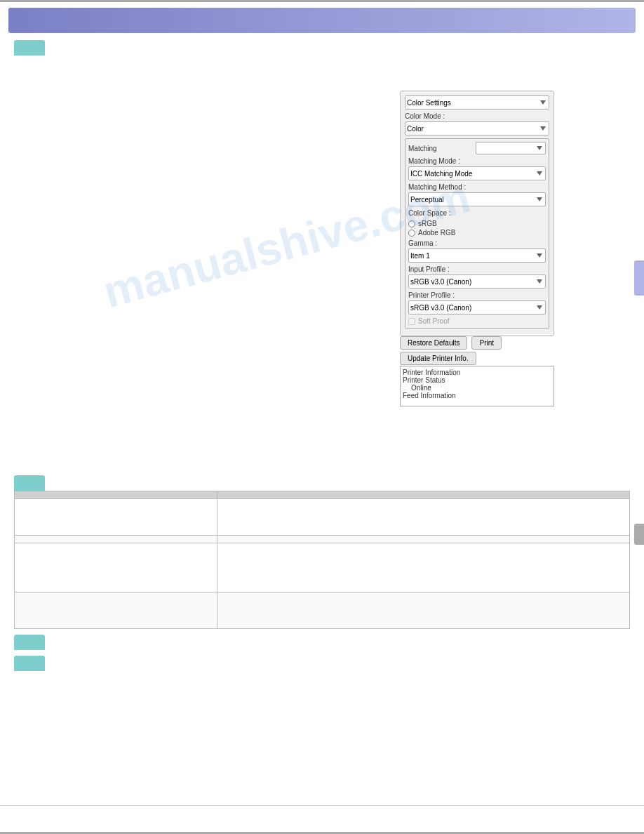  I want to click on header-bar, so click(322, 20).